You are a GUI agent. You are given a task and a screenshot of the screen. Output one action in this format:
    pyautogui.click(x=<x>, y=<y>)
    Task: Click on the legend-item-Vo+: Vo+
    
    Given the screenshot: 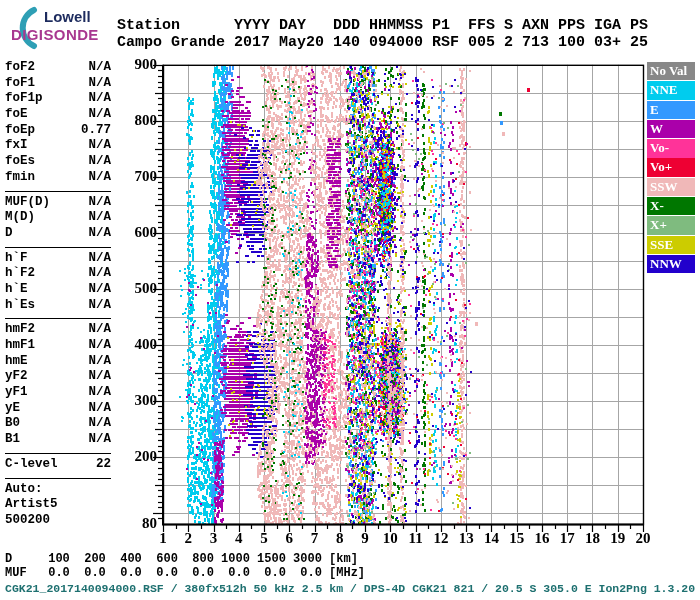 What is the action you would take?
    pyautogui.click(x=671, y=167)
    